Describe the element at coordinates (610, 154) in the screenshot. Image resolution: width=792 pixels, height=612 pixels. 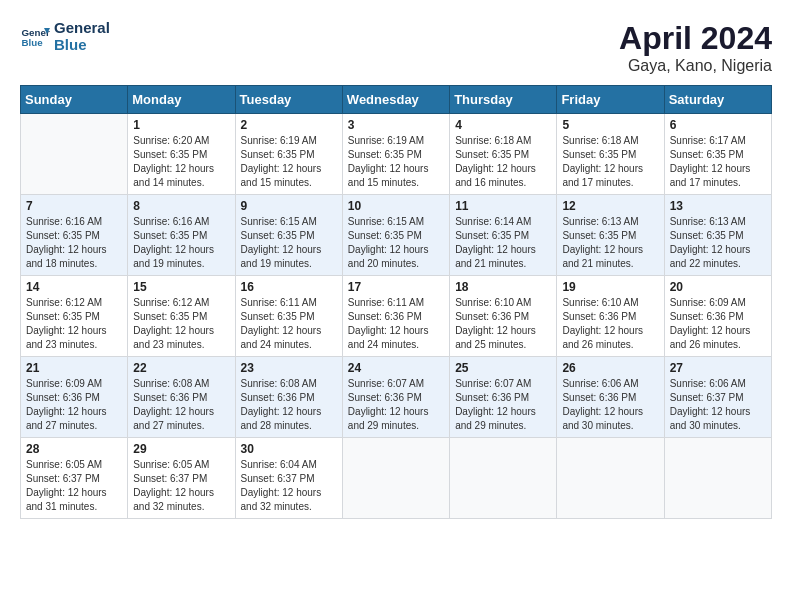
I see `calendar-cell: 5Sunrise: 6:18 AM Sunset: 6:35 PM Daylig…` at that location.